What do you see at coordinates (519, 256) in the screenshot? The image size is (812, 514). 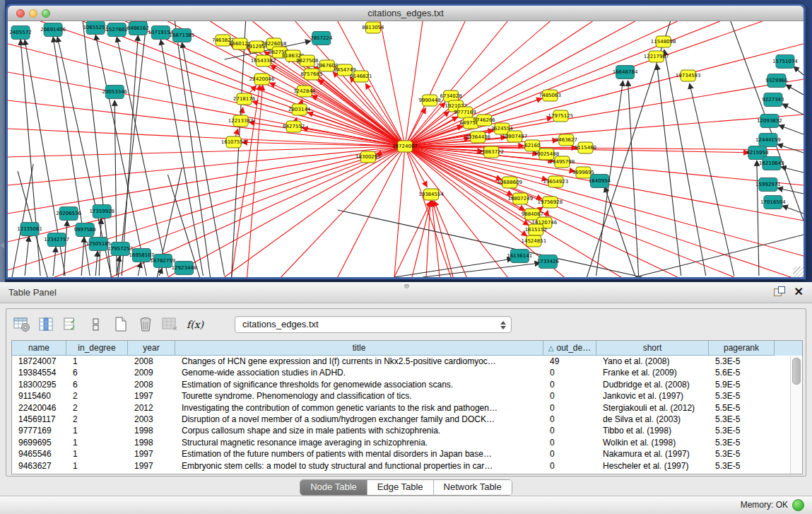 I see `graph-node: 16136141` at bounding box center [519, 256].